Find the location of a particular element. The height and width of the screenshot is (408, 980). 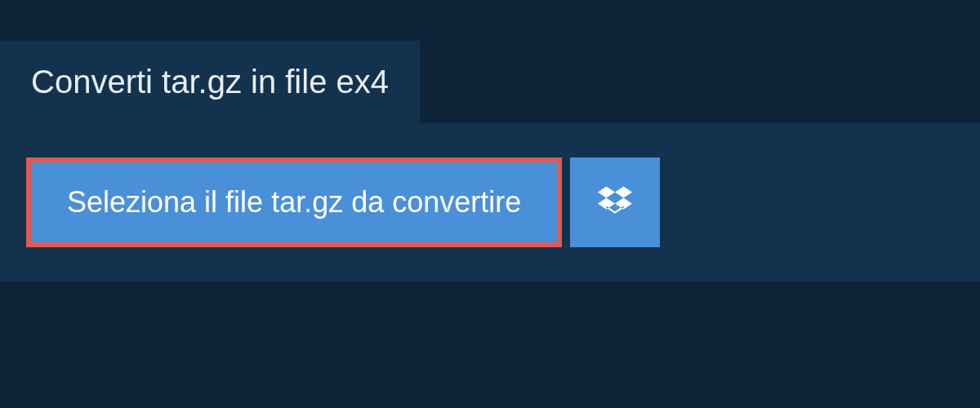

select-file-button: Seleziona il file tar.gz da convertire is located at coordinates (294, 202).